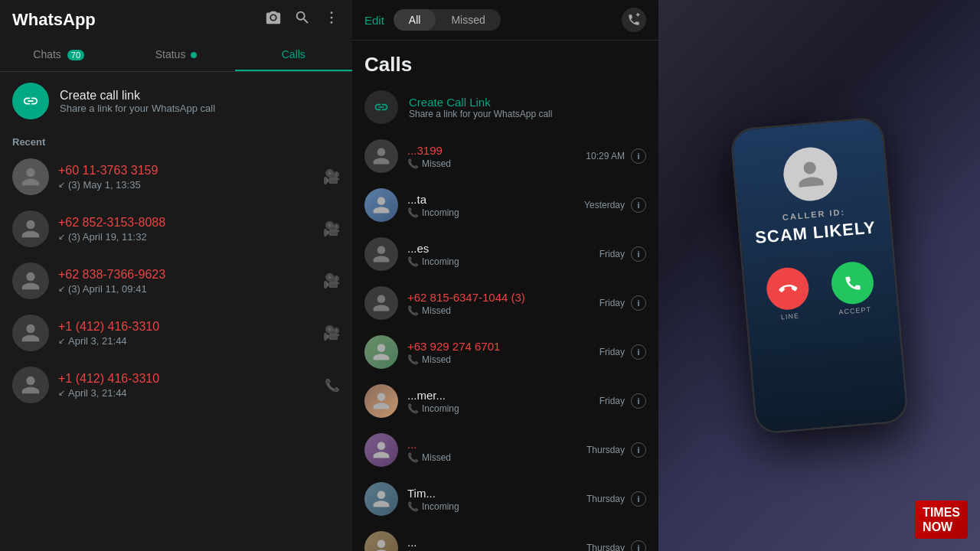 Image resolution: width=980 pixels, height=551 pixels. Describe the element at coordinates (492, 499) in the screenshot. I see `mid-call-info-8: Tim... 📞 Incoming` at that location.